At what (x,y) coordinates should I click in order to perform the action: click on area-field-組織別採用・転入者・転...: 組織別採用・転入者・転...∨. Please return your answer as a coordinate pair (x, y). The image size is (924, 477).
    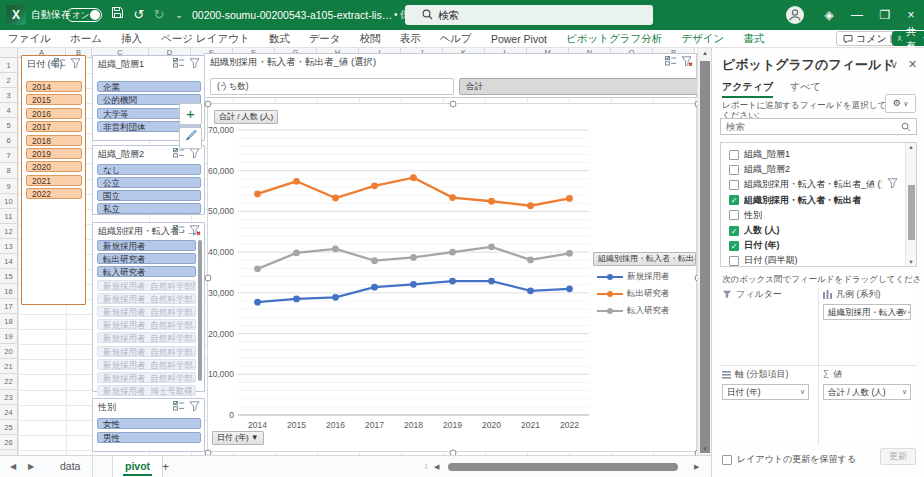
    Looking at the image, I should click on (867, 312).